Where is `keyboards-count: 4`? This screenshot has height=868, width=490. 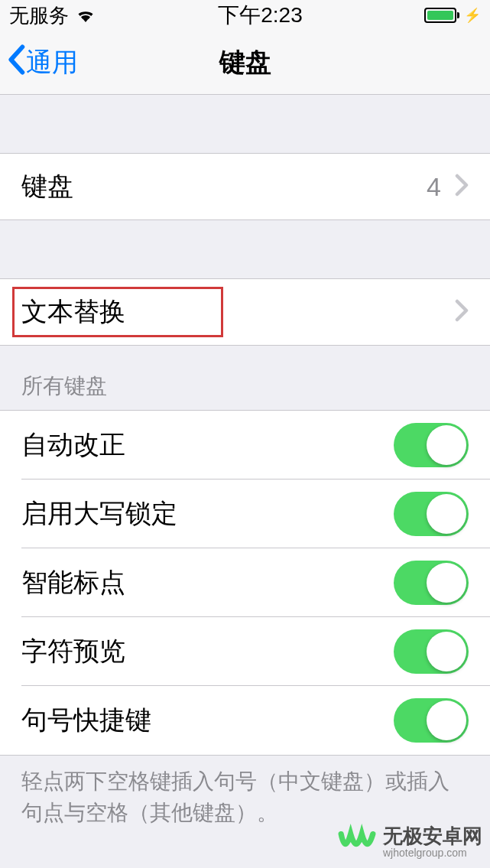
keyboards-count: 4 is located at coordinates (434, 187).